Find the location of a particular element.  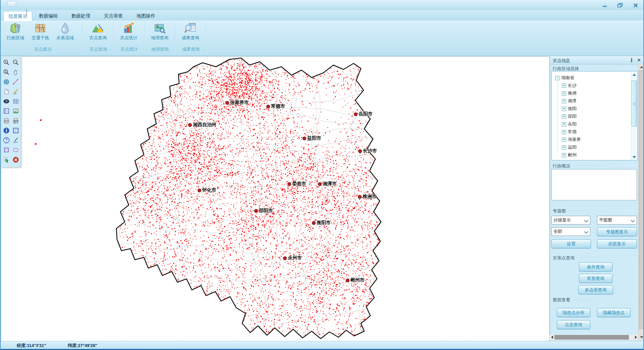

map-type-combo: 平面图 is located at coordinates (617, 220).